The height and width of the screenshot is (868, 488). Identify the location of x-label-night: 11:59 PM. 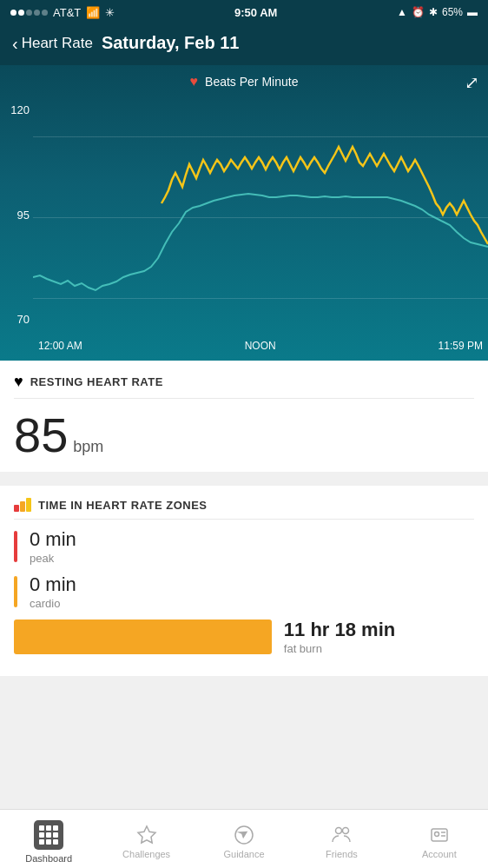
(460, 346).